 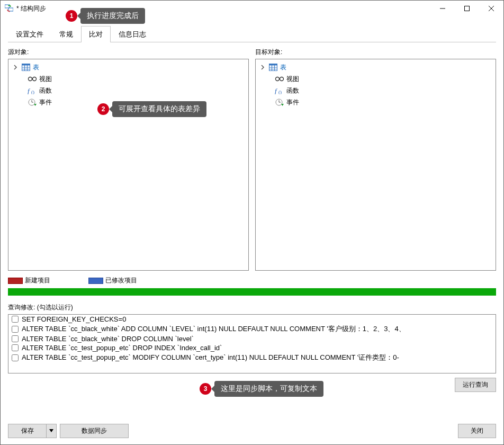 I want to click on callout-number: 3, so click(x=205, y=389).